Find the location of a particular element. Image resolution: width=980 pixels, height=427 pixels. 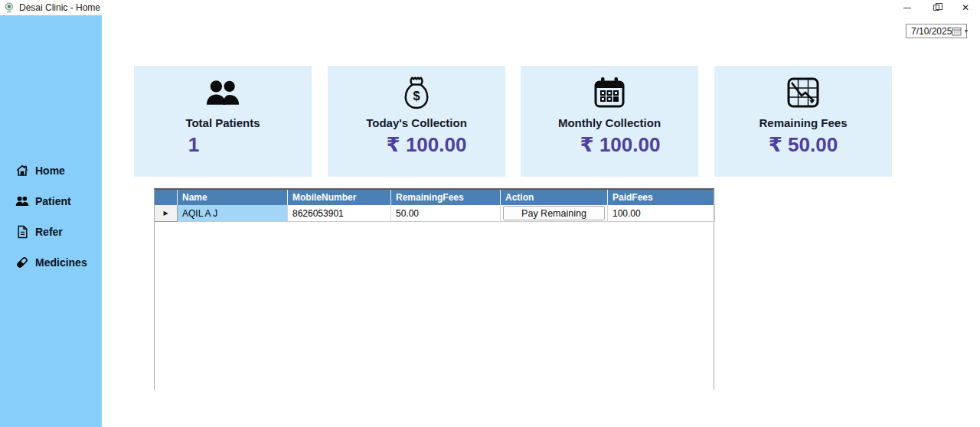

grid-header-row: Name MobileNumber RemainingFees Action P… is located at coordinates (434, 197).